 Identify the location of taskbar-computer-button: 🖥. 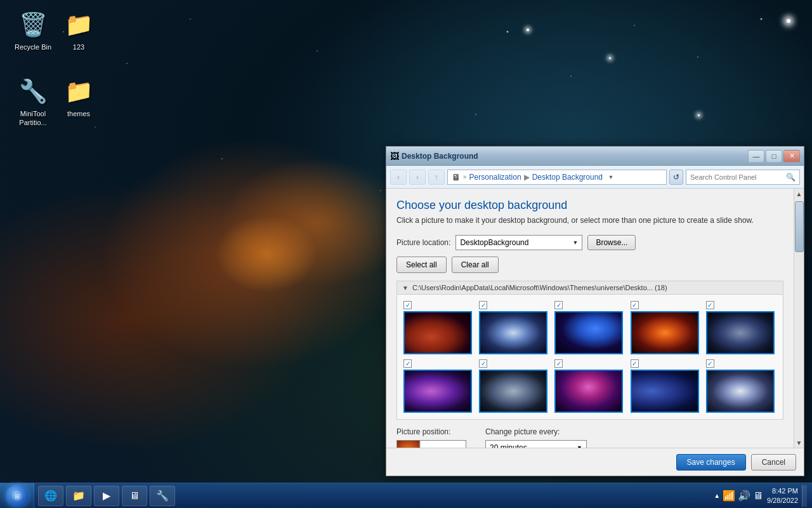
(134, 496).